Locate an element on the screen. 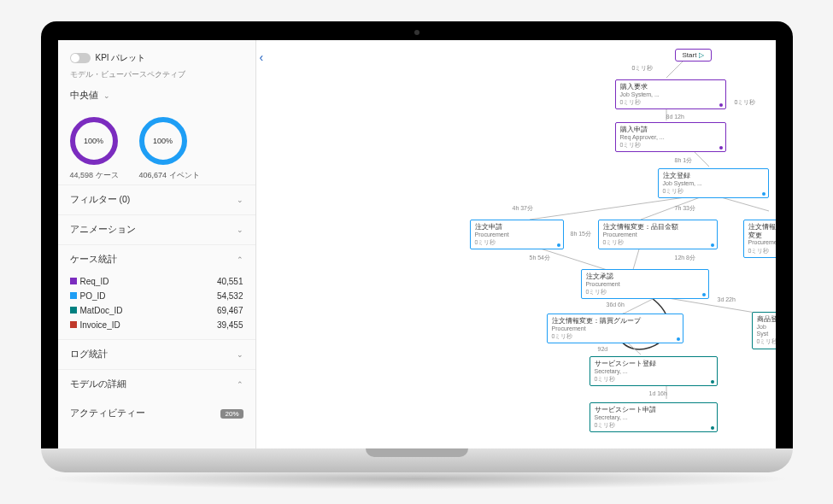  case-stats-accordion: ケース統計 ⌃ is located at coordinates (157, 260).